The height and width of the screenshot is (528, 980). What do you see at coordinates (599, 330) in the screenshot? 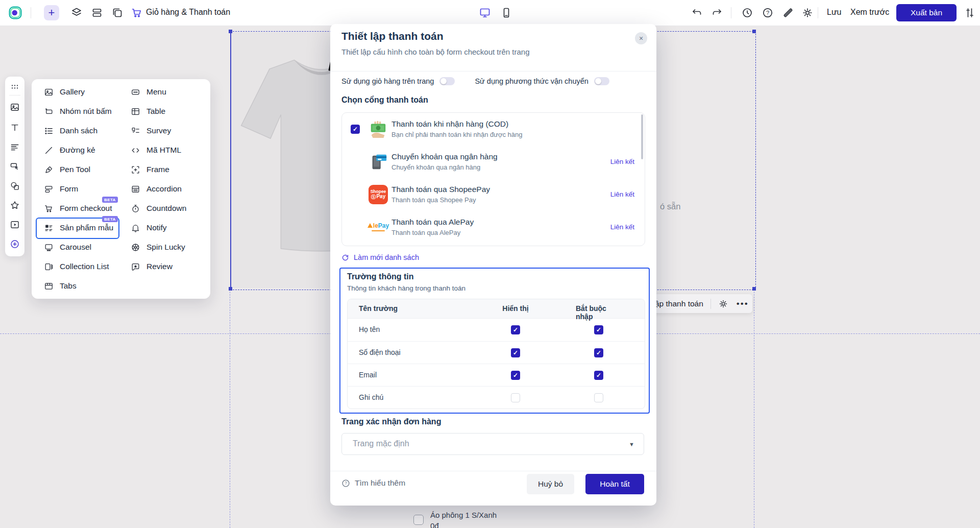
I see `checkbox-required-ho-ten` at bounding box center [599, 330].